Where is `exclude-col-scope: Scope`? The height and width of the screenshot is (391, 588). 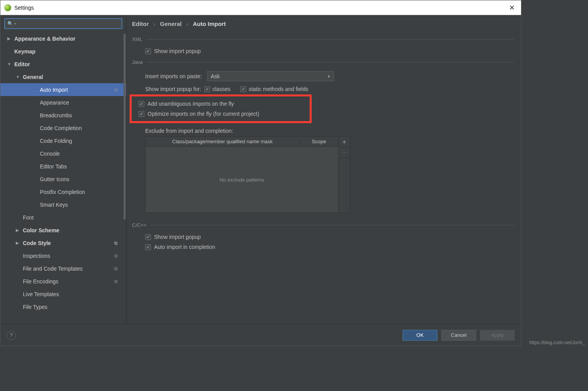
exclude-col-scope: Scope is located at coordinates (319, 142).